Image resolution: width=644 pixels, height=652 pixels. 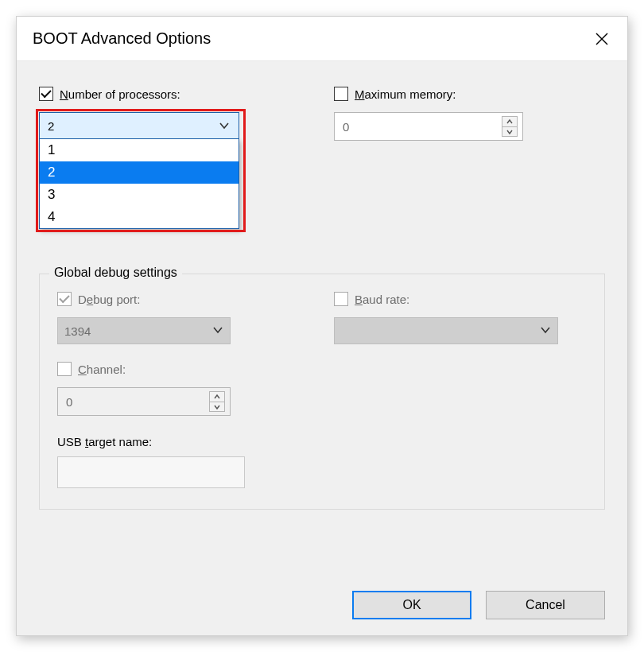 What do you see at coordinates (133, 126) in the screenshot?
I see `num-processors-value: 2` at bounding box center [133, 126].